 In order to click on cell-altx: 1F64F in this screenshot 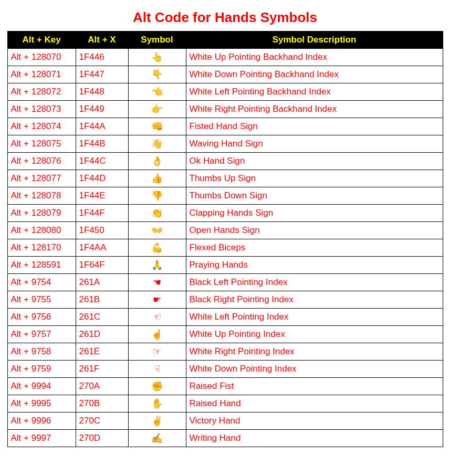, I will do `click(102, 266)`.